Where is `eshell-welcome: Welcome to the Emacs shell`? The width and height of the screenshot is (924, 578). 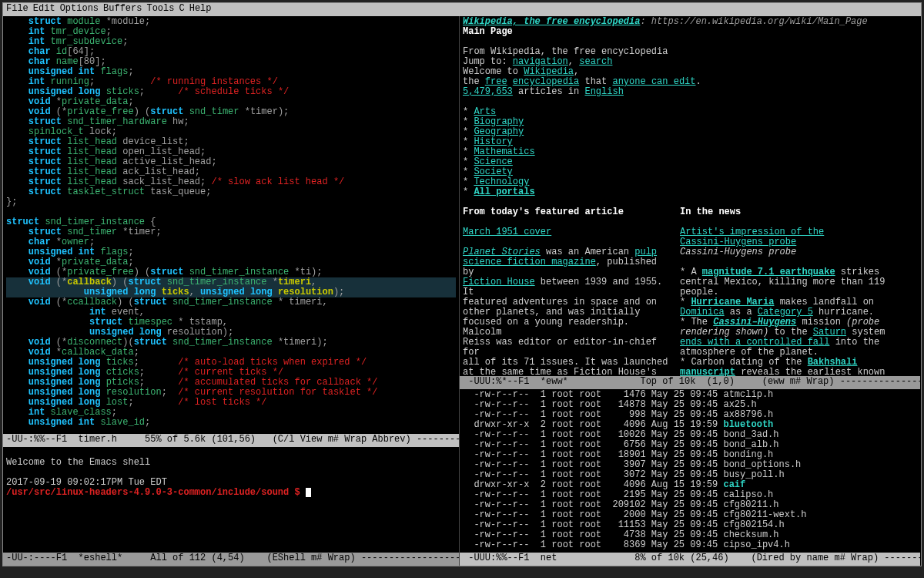 eshell-welcome: Welcome to the Emacs shell is located at coordinates (79, 462).